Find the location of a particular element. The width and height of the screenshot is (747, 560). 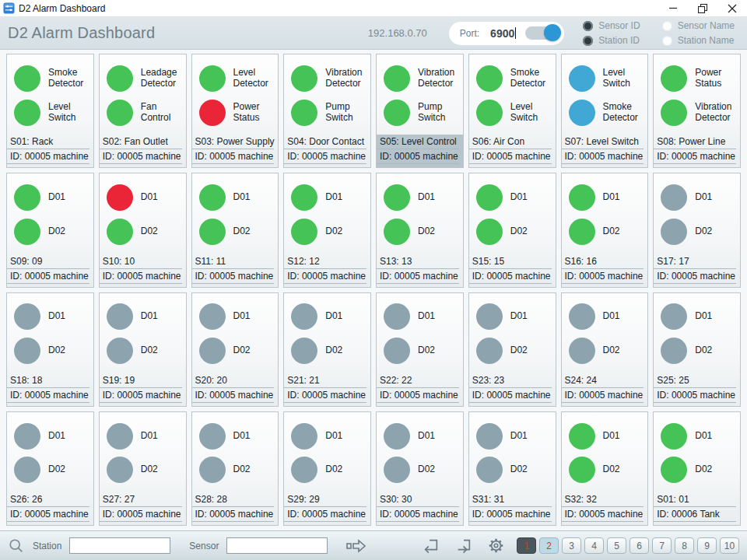

station-card: D01D02S23: 23ID: 00005 machine is located at coordinates (512, 350).